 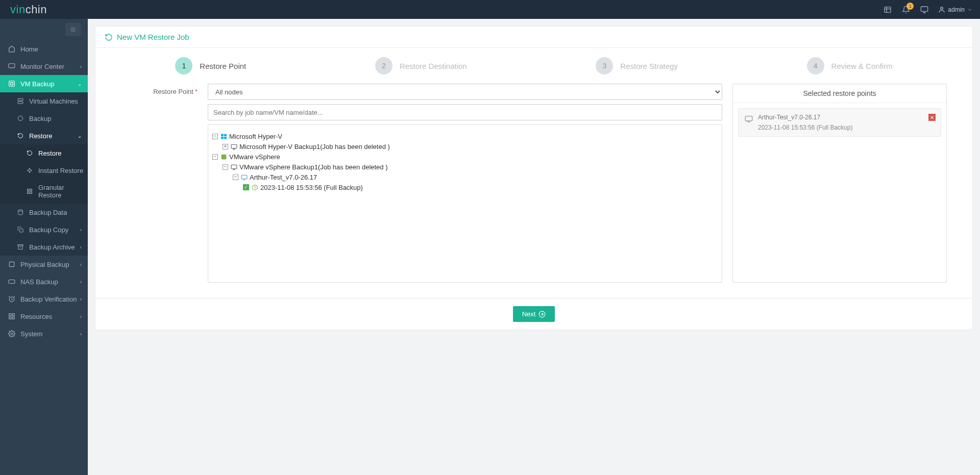 What do you see at coordinates (955, 10) in the screenshot?
I see `user-menu: admin` at bounding box center [955, 10].